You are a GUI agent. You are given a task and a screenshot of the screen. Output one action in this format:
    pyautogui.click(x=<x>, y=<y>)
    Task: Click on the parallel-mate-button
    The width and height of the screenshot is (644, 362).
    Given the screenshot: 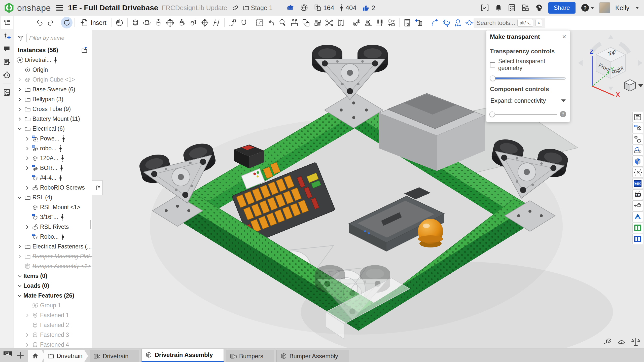 What is the action you would take?
    pyautogui.click(x=217, y=23)
    